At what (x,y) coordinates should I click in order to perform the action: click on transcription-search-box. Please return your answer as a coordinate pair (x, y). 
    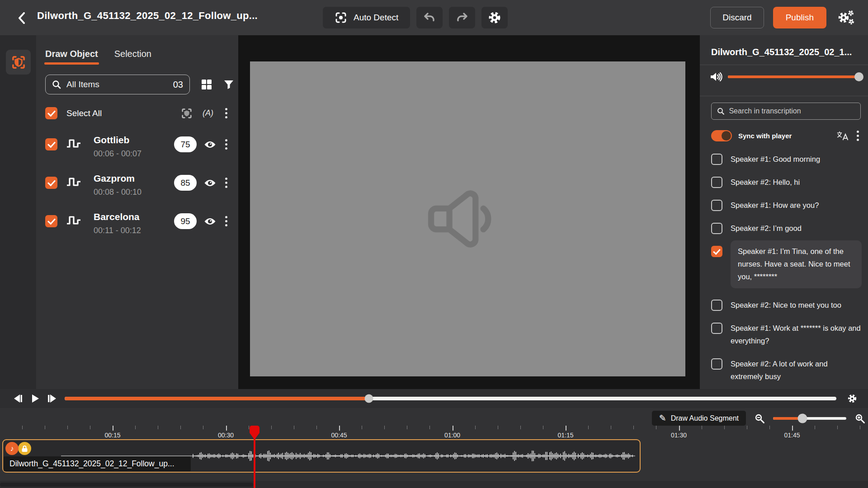
    Looking at the image, I should click on (786, 111).